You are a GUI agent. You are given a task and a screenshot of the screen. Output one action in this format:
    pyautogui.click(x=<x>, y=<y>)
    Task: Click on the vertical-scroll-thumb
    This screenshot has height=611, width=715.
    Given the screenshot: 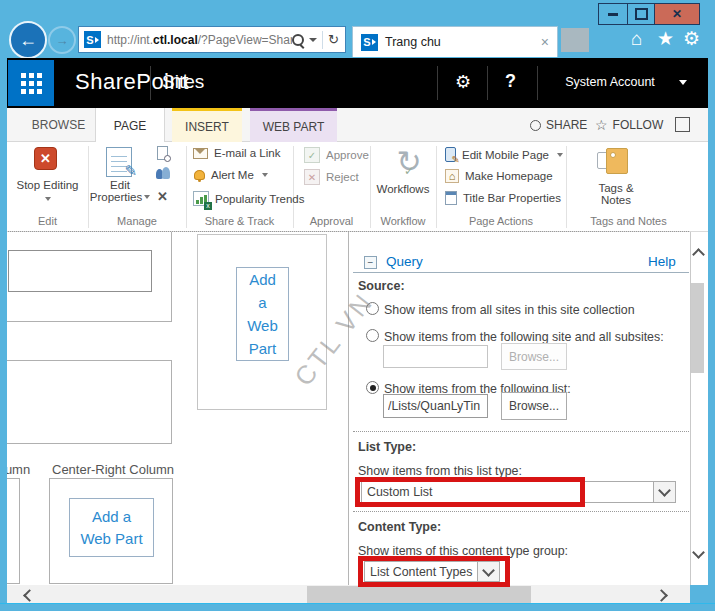 What is the action you would take?
    pyautogui.click(x=698, y=328)
    